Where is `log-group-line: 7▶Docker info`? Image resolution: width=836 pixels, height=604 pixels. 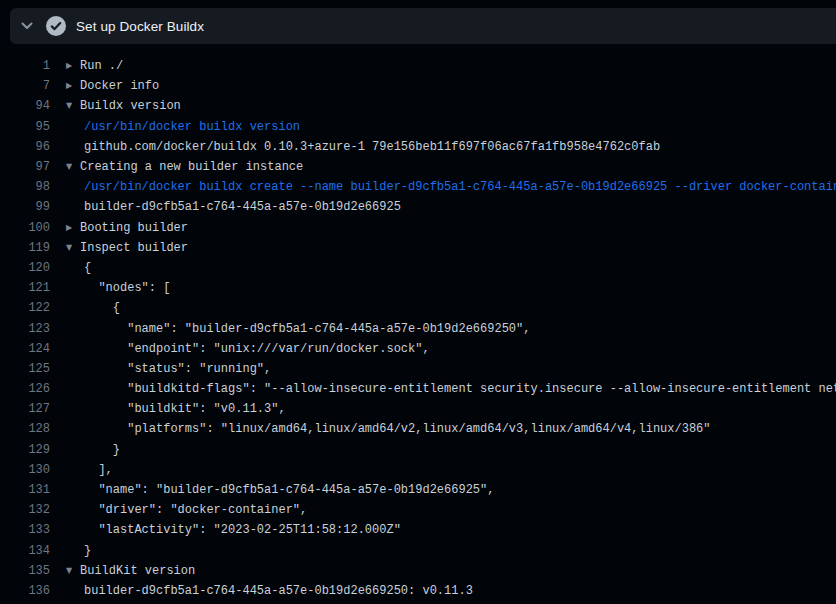
log-group-line: 7▶Docker info is located at coordinates (418, 86).